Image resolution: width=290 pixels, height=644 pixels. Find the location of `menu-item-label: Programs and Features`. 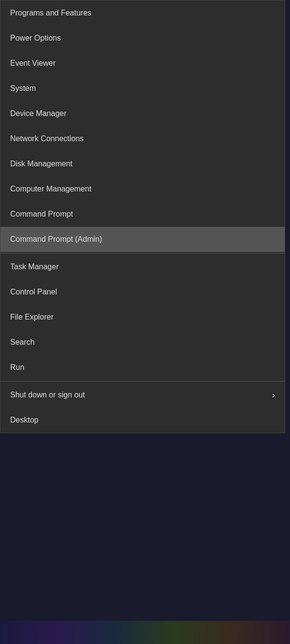

menu-item-label: Programs and Features is located at coordinates (143, 13).